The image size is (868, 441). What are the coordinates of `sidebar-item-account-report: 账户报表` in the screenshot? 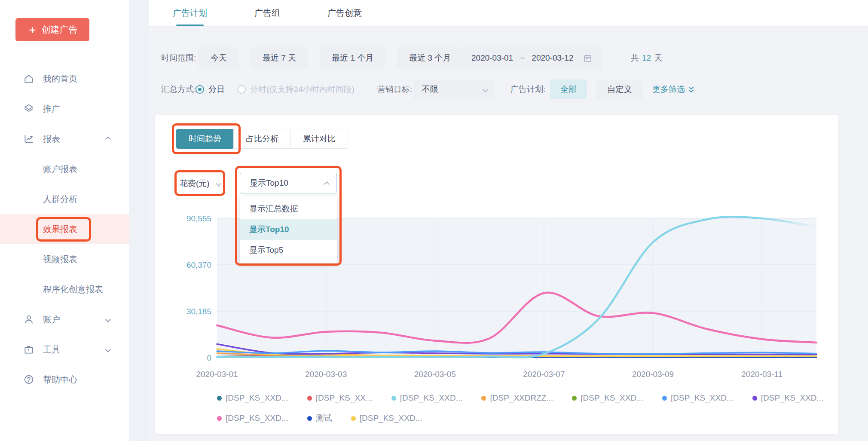 It's located at (64, 169).